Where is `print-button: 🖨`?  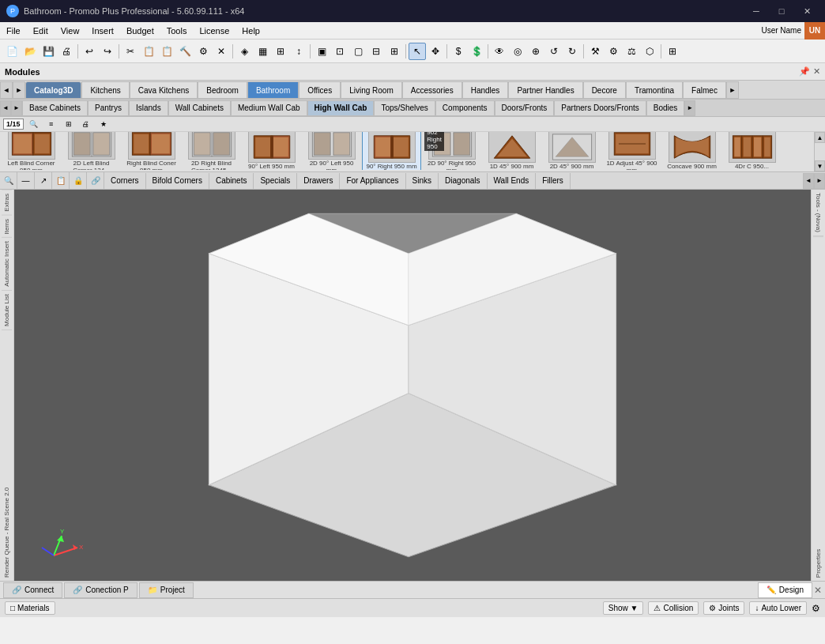 print-button: 🖨 is located at coordinates (66, 51).